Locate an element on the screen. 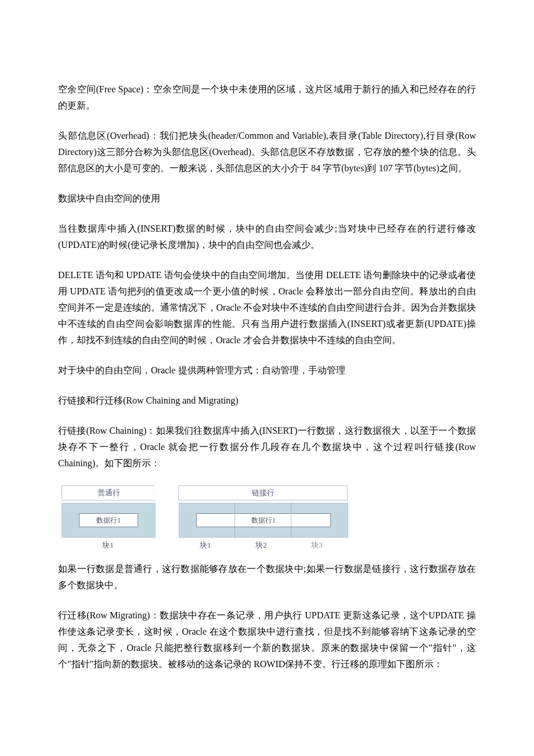 The width and height of the screenshot is (534, 756). diagram-label-block2: 块2 is located at coordinates (261, 545).